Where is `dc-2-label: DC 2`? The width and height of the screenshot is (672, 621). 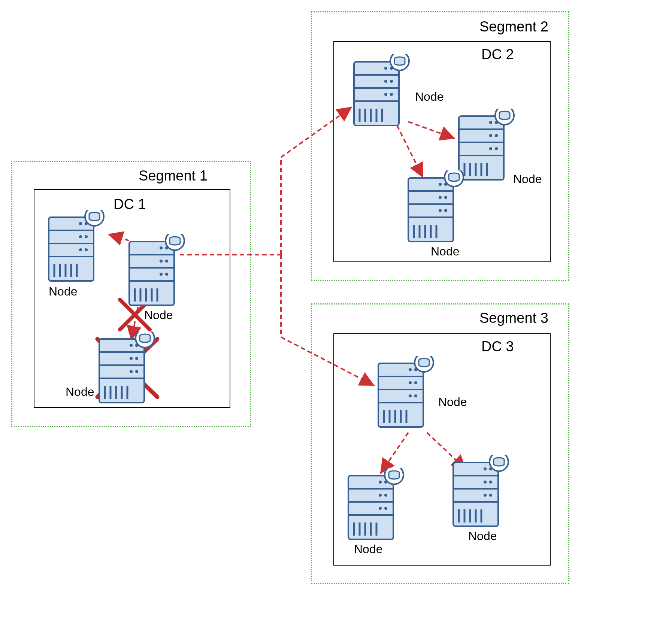 dc-2-label: DC 2 is located at coordinates (497, 55).